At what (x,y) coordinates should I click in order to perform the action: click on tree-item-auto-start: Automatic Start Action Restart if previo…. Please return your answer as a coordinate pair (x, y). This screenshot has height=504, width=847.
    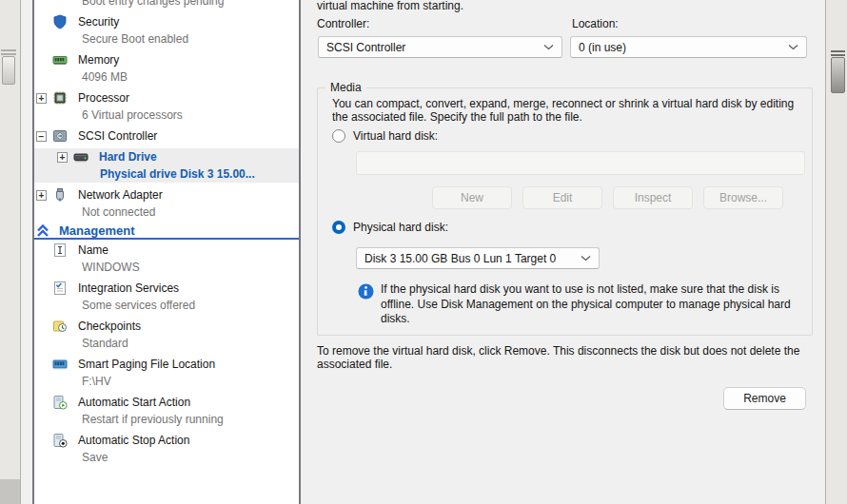
    Looking at the image, I should click on (167, 411).